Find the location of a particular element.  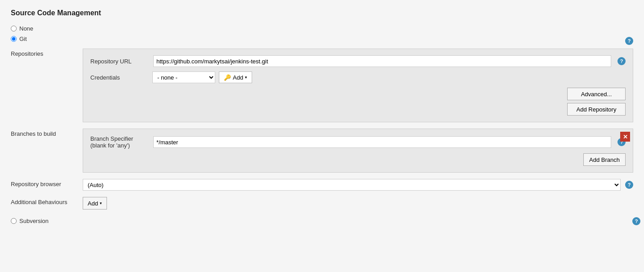

add-cred-chevron-icon: ▾ is located at coordinates (246, 77).